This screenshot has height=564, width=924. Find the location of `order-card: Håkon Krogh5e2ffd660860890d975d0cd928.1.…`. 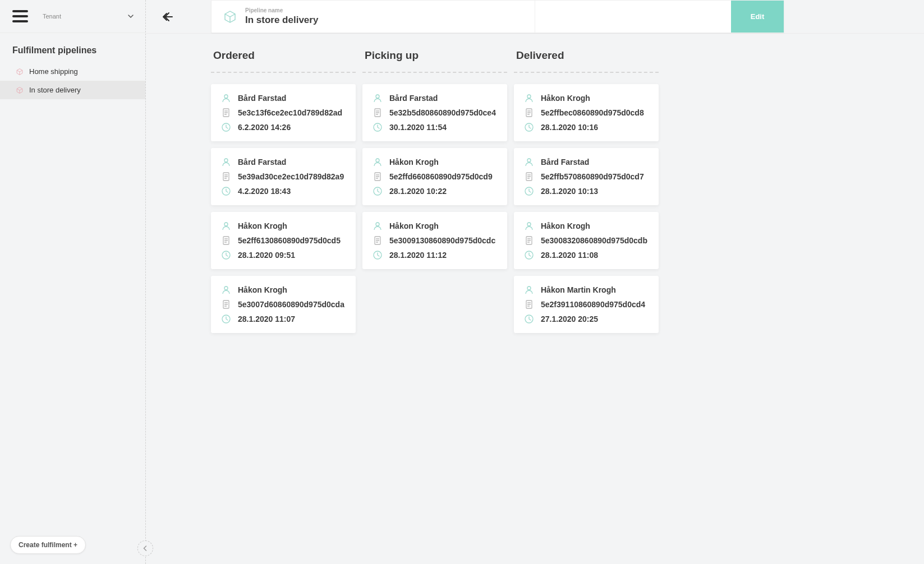

order-card: Håkon Krogh5e2ffd660860890d975d0cd928.1.… is located at coordinates (435, 177).